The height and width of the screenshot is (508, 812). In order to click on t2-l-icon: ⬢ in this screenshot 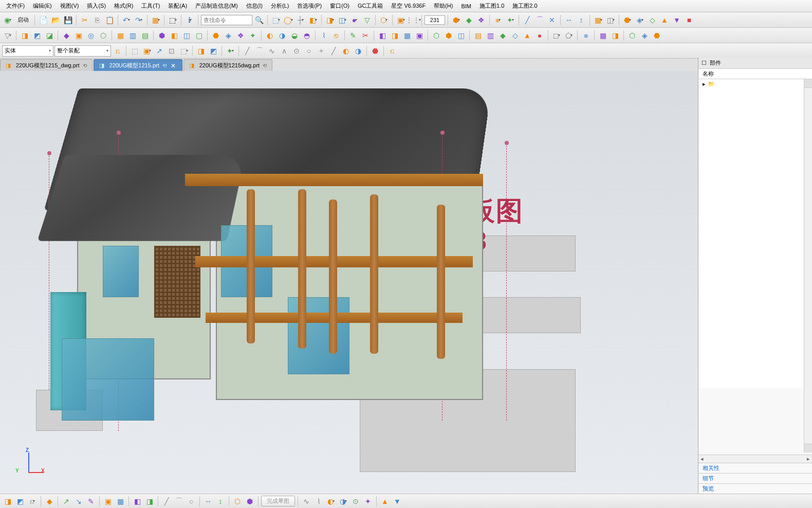, I will do `click(162, 35)`.